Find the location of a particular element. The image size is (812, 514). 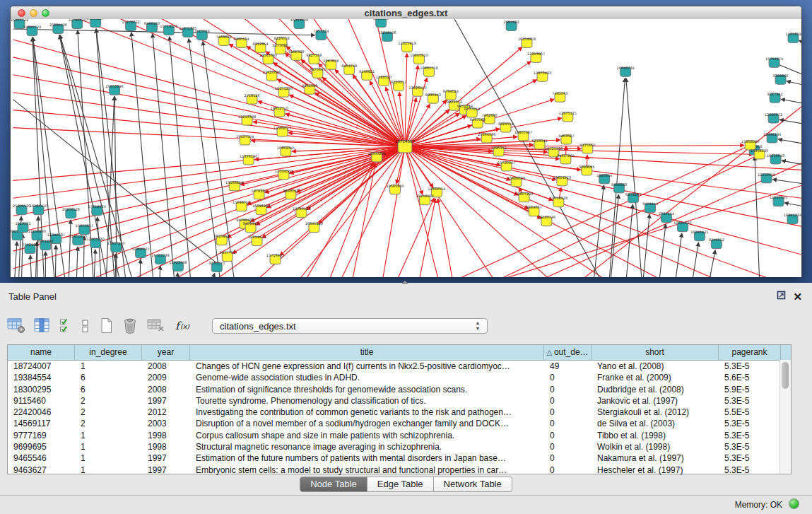

cell: 9777169 is located at coordinates (41, 436).